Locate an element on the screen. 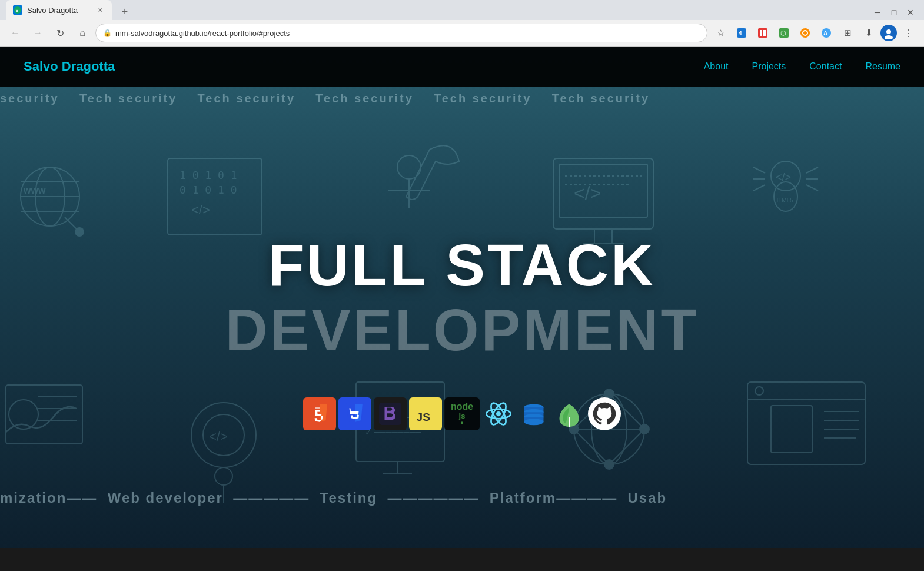 The width and height of the screenshot is (924, 571). address-bar: 🔒 mm-salvodragotta.github.io/react-portf… is located at coordinates (401, 33).